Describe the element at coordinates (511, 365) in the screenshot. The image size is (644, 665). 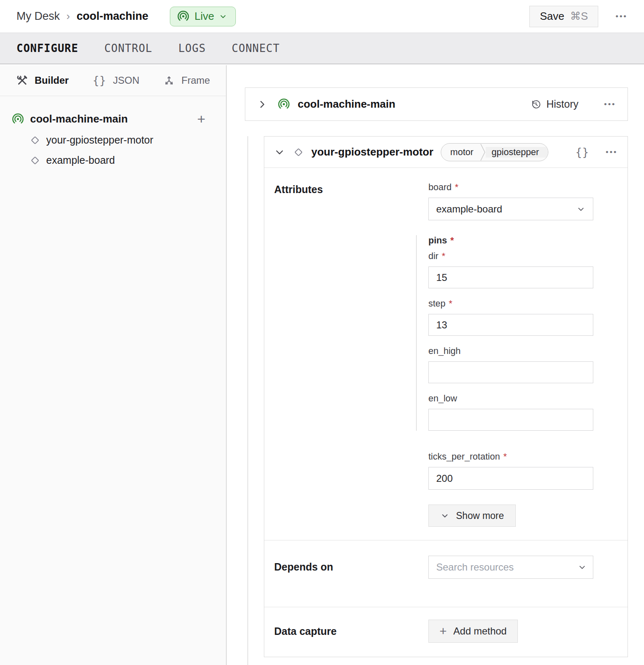
I see `en-high-field: en_high` at that location.